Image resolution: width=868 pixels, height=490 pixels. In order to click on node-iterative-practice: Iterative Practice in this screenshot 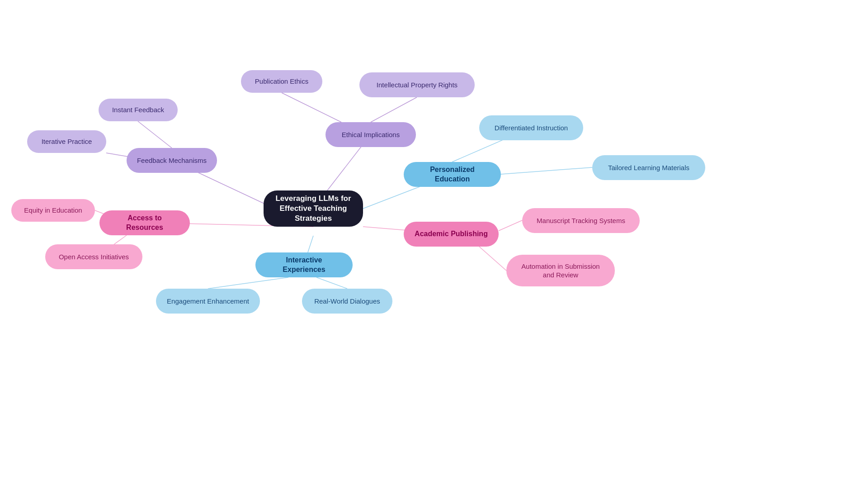, I will do `click(67, 142)`.